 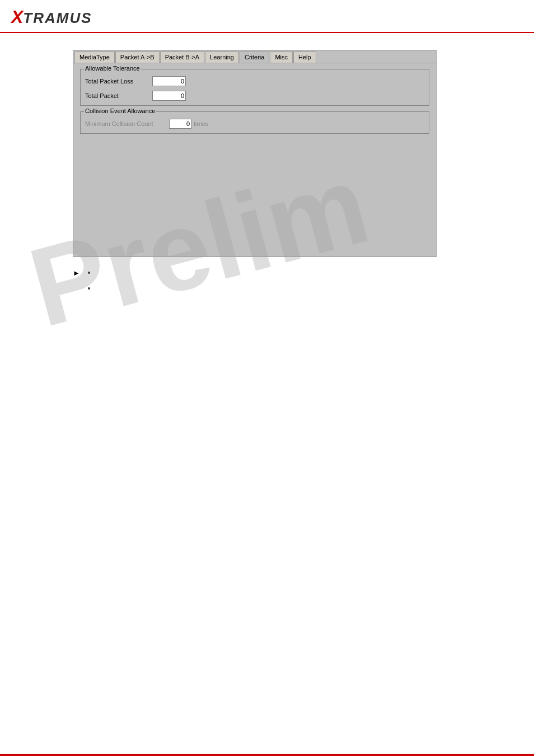 I want to click on arrow-icon: ►, so click(x=76, y=273).